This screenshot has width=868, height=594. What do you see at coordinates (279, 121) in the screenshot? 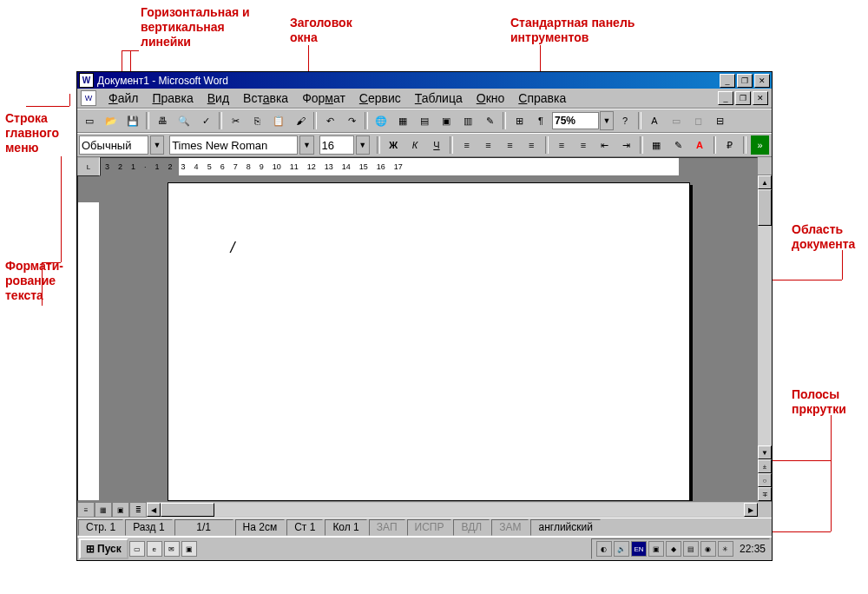
I see `paste-icon: 📋` at bounding box center [279, 121].